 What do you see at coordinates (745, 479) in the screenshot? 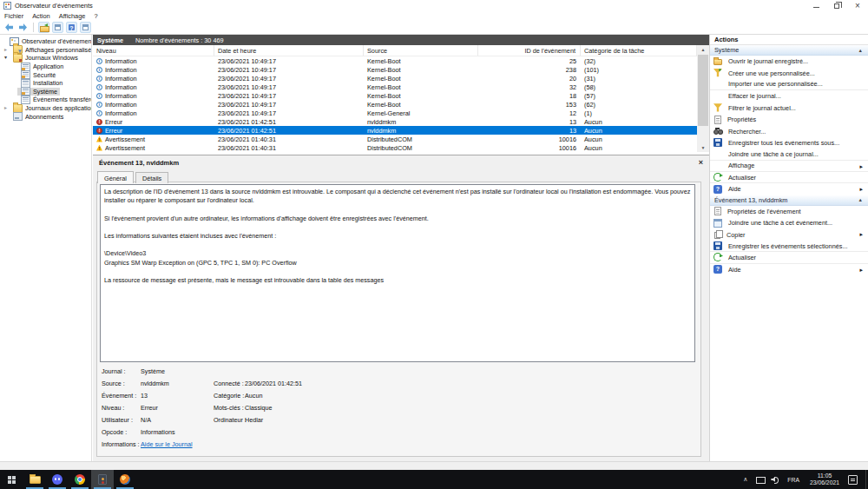
I see `tray-overflow-icon: ∧` at bounding box center [745, 479].